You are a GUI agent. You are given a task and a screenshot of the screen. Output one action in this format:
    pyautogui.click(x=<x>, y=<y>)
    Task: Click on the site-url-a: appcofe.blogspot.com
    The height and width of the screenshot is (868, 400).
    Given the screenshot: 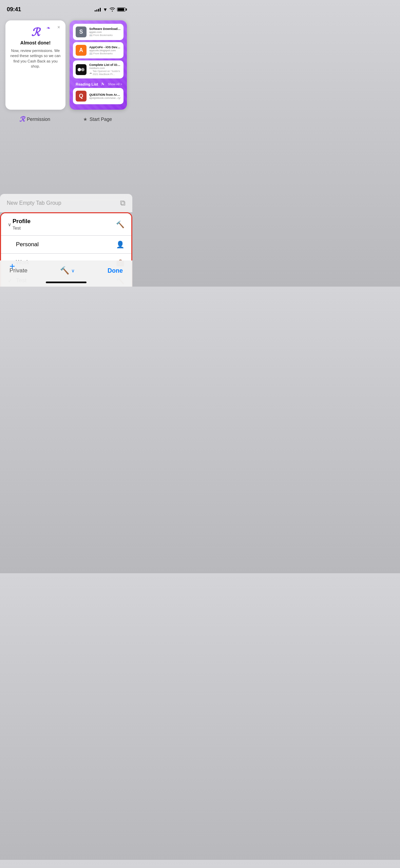 What is the action you would take?
    pyautogui.click(x=105, y=50)
    